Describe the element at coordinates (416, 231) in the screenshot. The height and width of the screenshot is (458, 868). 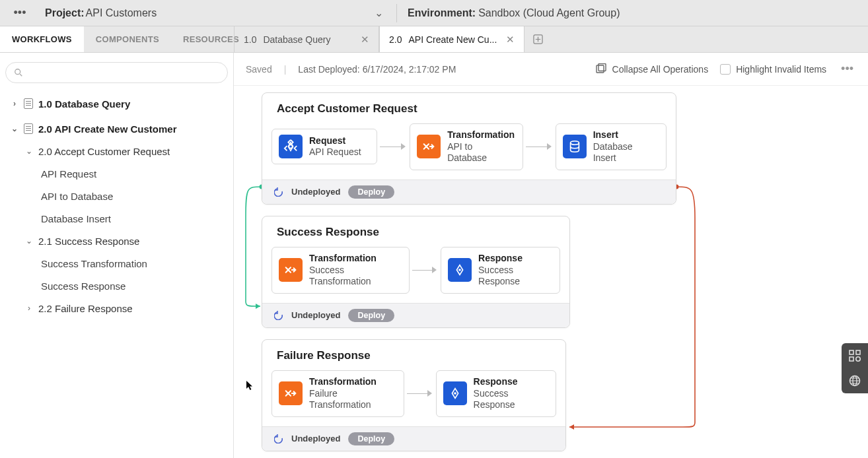
I see `operation-title: Success Response` at that location.